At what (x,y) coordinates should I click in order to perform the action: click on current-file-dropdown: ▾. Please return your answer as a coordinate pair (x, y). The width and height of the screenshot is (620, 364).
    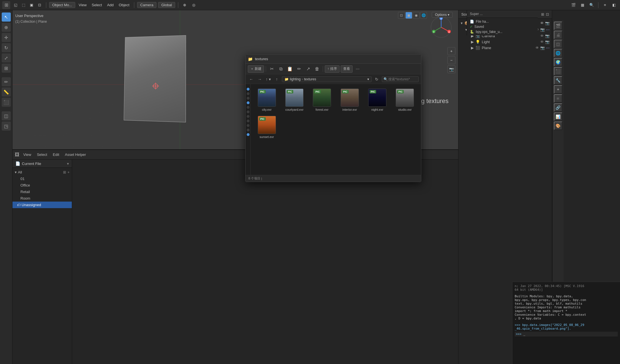
    Looking at the image, I should click on (68, 164).